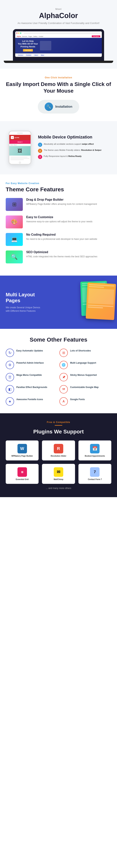 The image size is (117, 868). I want to click on multilayout-title: Multi Layout Pages, so click(25, 298).